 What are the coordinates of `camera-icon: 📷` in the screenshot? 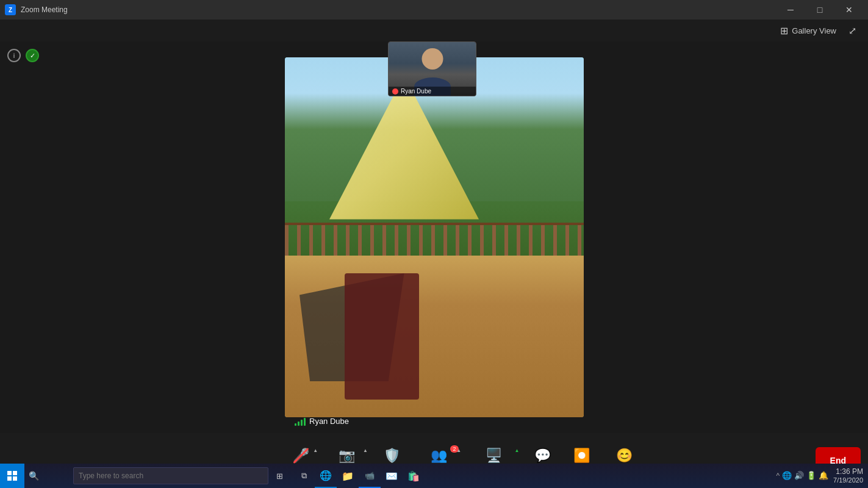 It's located at (346, 456).